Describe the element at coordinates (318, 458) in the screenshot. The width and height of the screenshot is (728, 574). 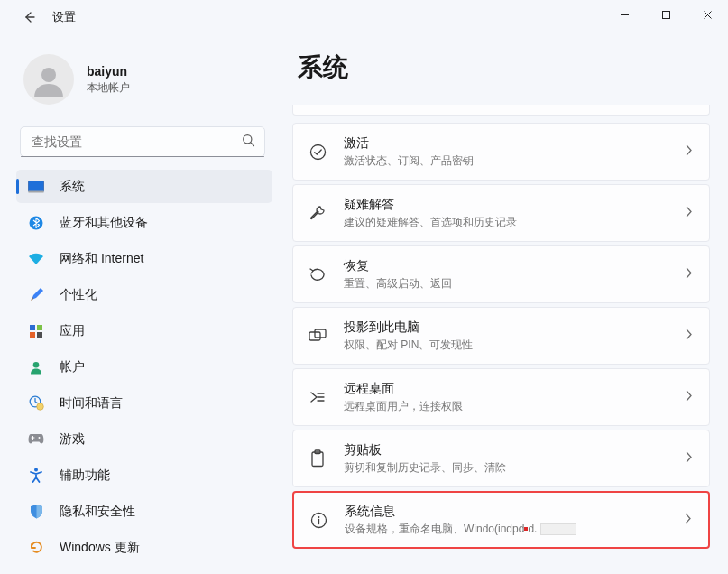
I see `clipboard-icon` at that location.